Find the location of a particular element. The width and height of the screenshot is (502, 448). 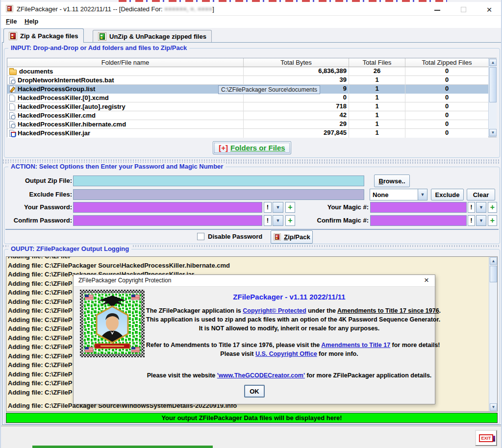

minimize-button is located at coordinates (437, 10).